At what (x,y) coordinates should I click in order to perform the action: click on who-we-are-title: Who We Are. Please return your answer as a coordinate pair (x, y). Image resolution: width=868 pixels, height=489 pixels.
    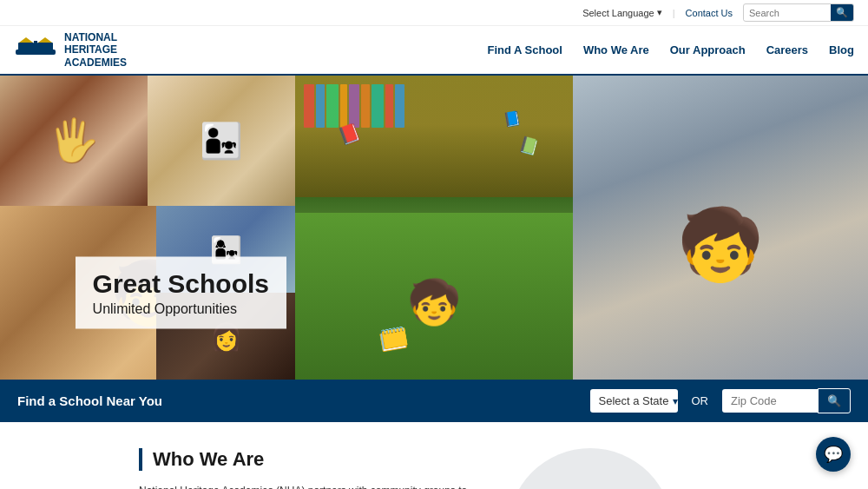
    Looking at the image, I should click on (304, 459).